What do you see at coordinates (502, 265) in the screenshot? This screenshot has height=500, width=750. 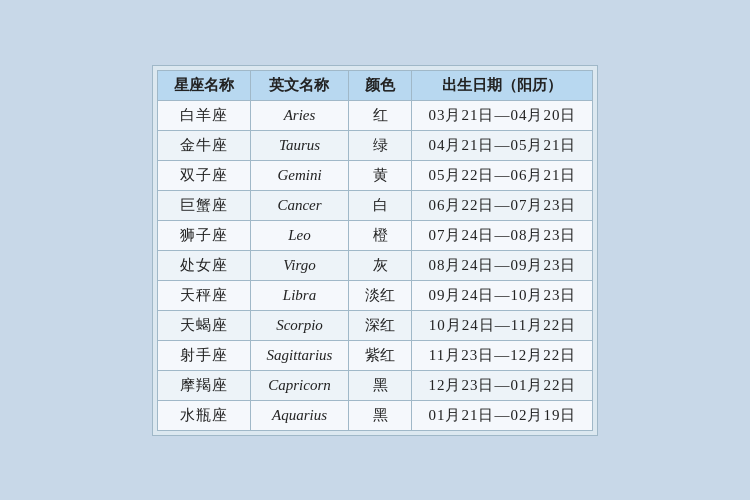 I see `cell-r5-c3: 08月24日—09月23日` at bounding box center [502, 265].